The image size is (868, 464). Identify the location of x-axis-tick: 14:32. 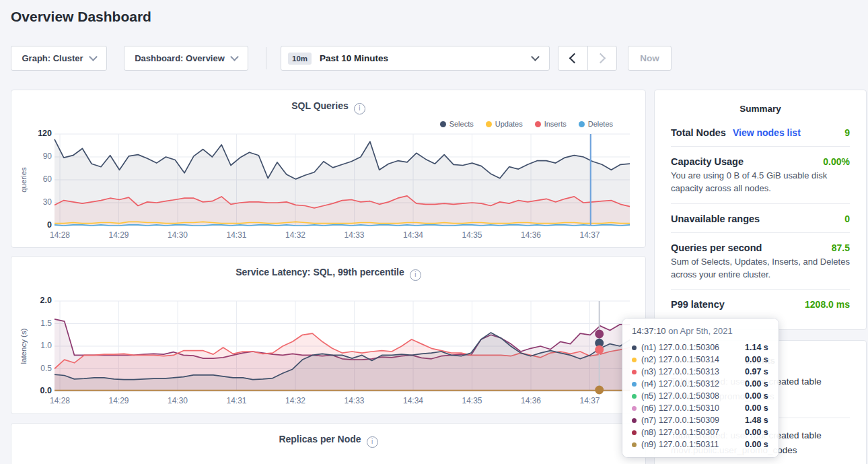
(295, 401).